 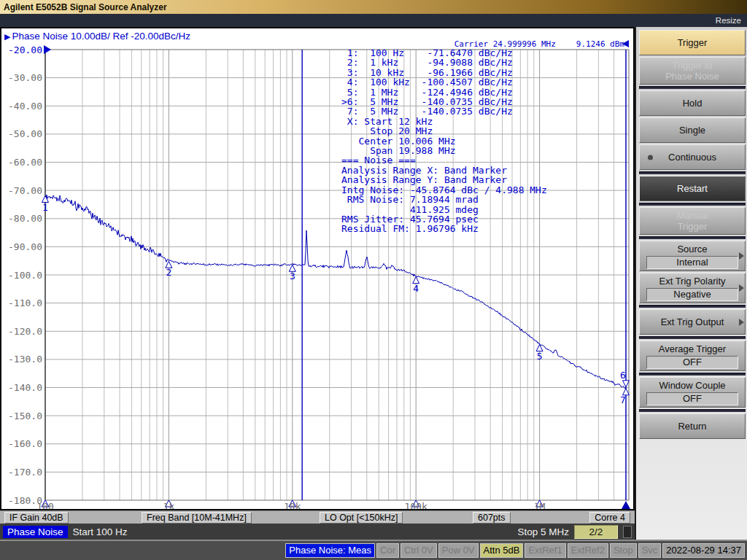 I want to click on trace-info-bar: Phase Noise Start 100 Hz Stop 5 MHz 2/2, so click(x=317, y=532).